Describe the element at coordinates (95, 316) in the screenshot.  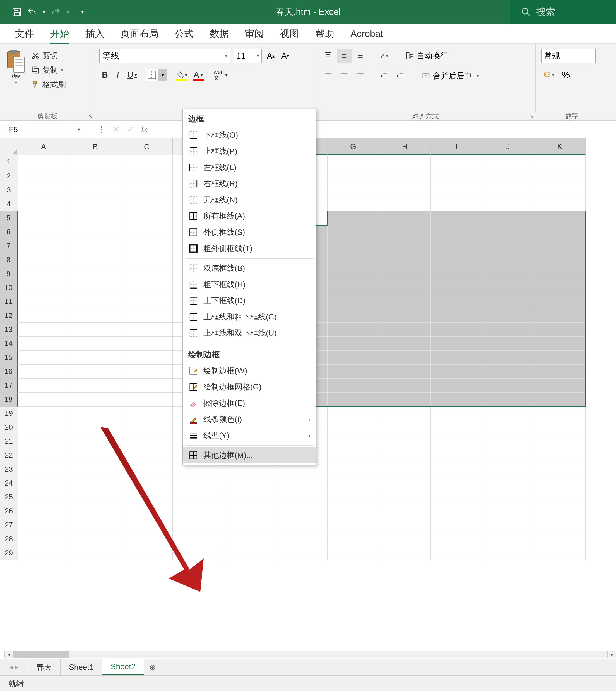
I see `cell-B12` at that location.